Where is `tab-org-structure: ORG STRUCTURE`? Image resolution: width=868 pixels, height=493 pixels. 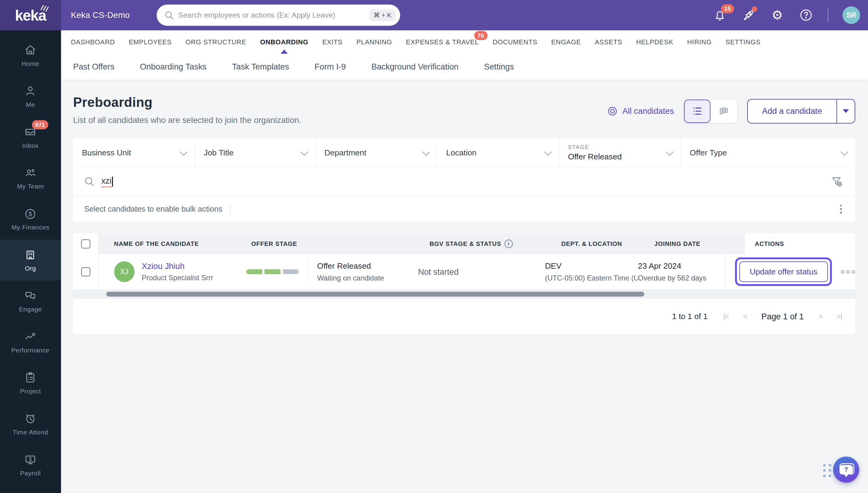 tab-org-structure: ORG STRUCTURE is located at coordinates (216, 42).